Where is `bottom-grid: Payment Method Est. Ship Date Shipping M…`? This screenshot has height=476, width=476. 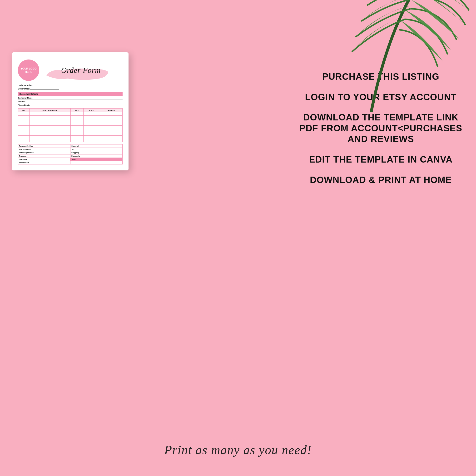 bottom-grid: Payment Method Est. Ship Date Shipping M… is located at coordinates (70, 154).